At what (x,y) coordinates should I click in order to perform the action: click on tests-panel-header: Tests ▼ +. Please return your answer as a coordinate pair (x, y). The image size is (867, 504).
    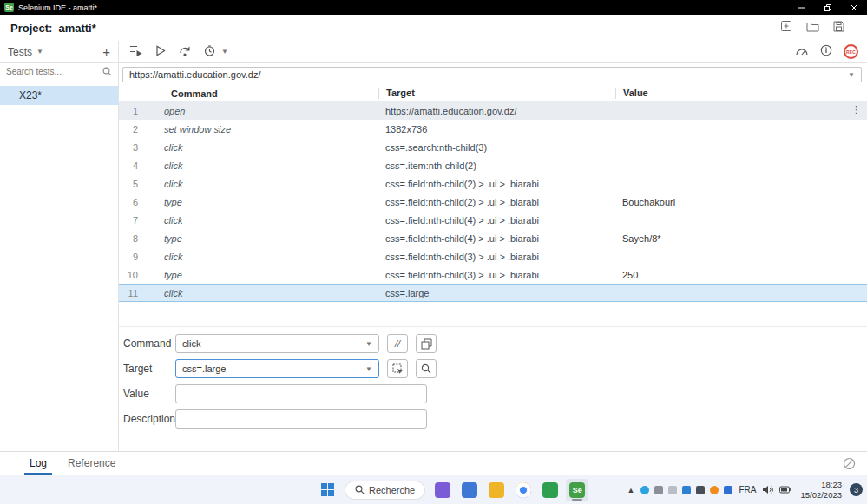
    Looking at the image, I should click on (59, 52).